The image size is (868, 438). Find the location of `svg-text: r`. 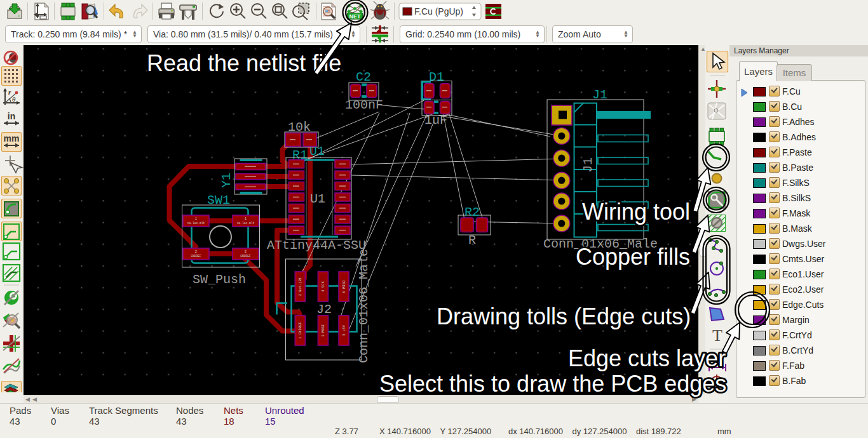

svg-text: r is located at coordinates (10, 92).